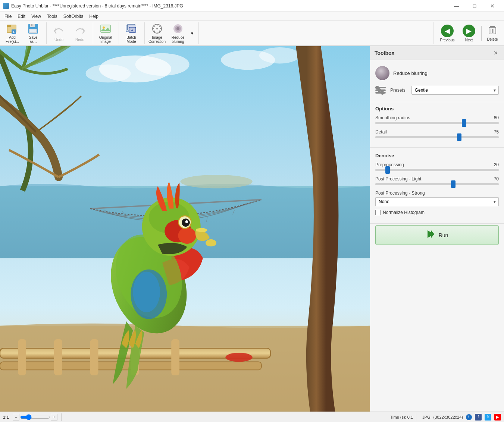 This screenshot has height=422, width=504. I want to click on redo-button: Redo, so click(80, 33).